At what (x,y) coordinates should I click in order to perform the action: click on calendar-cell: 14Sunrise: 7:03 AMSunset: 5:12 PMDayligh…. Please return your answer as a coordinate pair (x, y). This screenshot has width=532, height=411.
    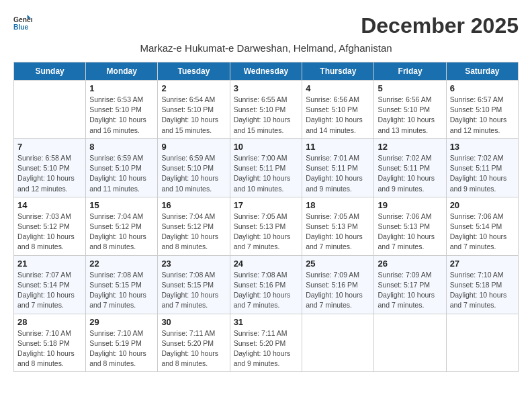
    Looking at the image, I should click on (50, 226).